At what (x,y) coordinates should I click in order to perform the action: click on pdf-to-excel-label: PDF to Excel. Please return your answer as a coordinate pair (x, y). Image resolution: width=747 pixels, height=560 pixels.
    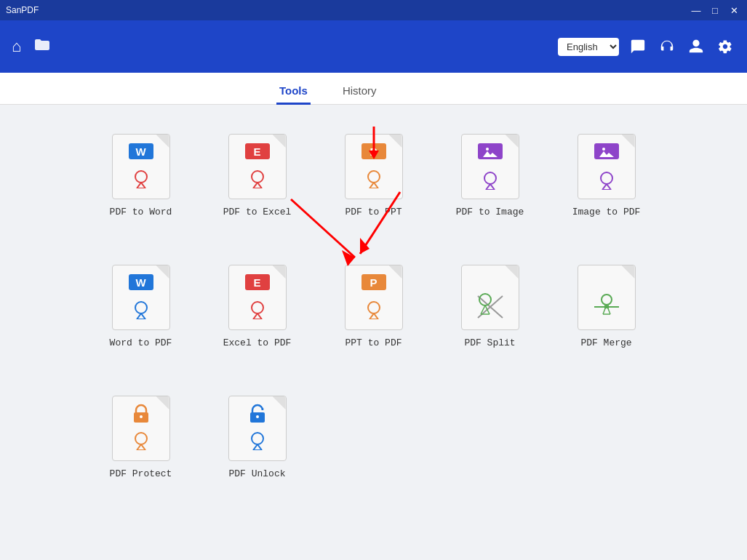
    Looking at the image, I should click on (257, 212).